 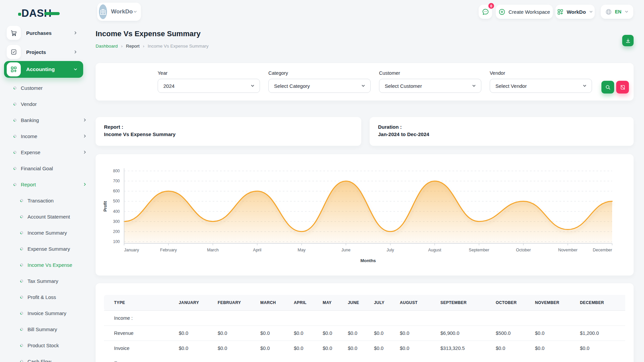 I want to click on sidebar-item-label: Income Summary, so click(x=47, y=233).